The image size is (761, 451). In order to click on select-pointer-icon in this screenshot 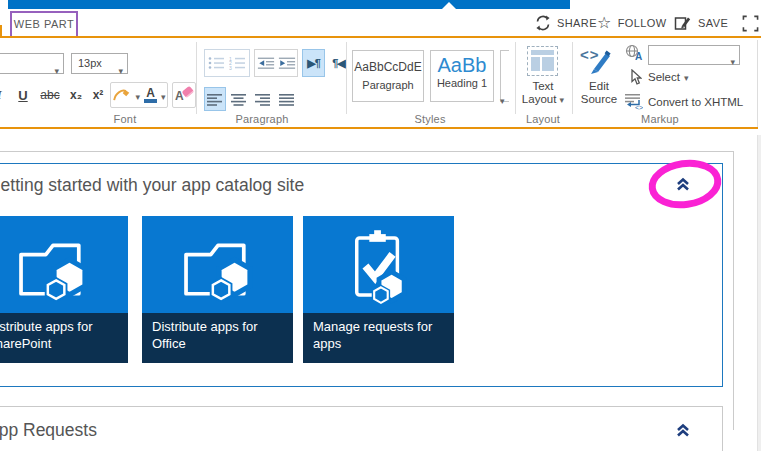, I will do `click(636, 78)`.